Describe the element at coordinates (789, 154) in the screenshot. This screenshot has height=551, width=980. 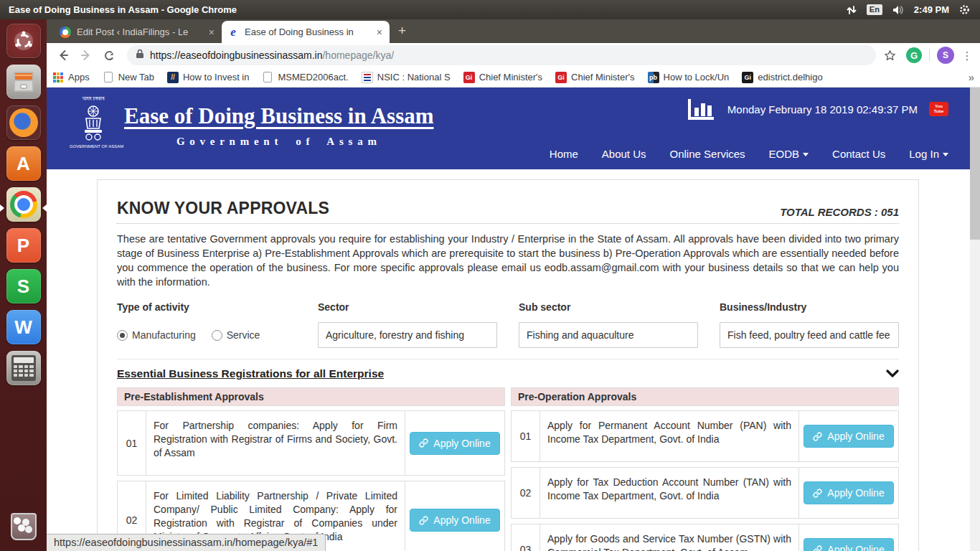
I see `nav-eodb: EODB` at that location.